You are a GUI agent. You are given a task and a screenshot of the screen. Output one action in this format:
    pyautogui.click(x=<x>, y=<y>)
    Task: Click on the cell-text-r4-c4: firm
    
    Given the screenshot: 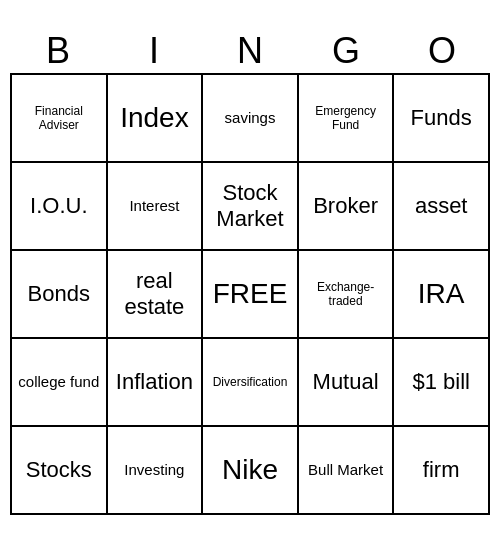 What is the action you would take?
    pyautogui.click(x=442, y=470)
    